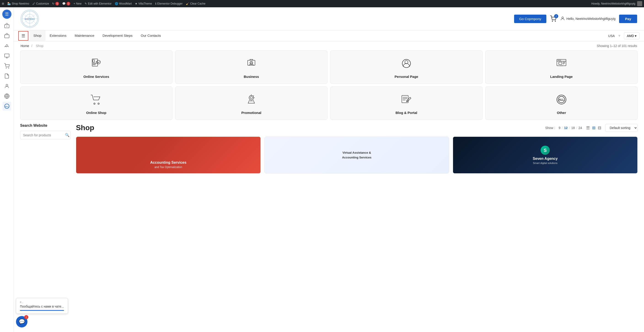  Describe the element at coordinates (545, 155) in the screenshot. I see `product-thumbnail: S Seven Agency Smart digital solutions` at that location.